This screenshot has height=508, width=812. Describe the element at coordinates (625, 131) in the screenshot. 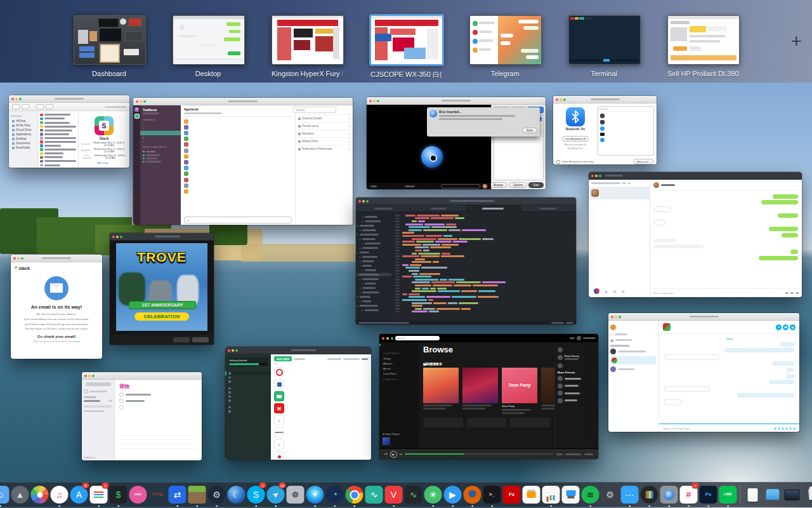

I see `device-list: Devices` at that location.